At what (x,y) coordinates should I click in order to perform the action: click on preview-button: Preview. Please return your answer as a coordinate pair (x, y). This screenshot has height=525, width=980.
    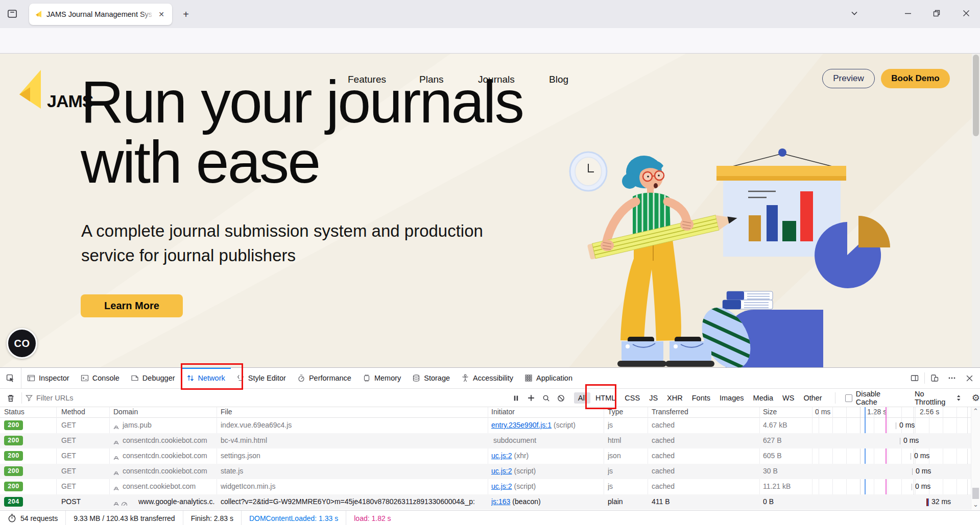
    Looking at the image, I should click on (849, 79).